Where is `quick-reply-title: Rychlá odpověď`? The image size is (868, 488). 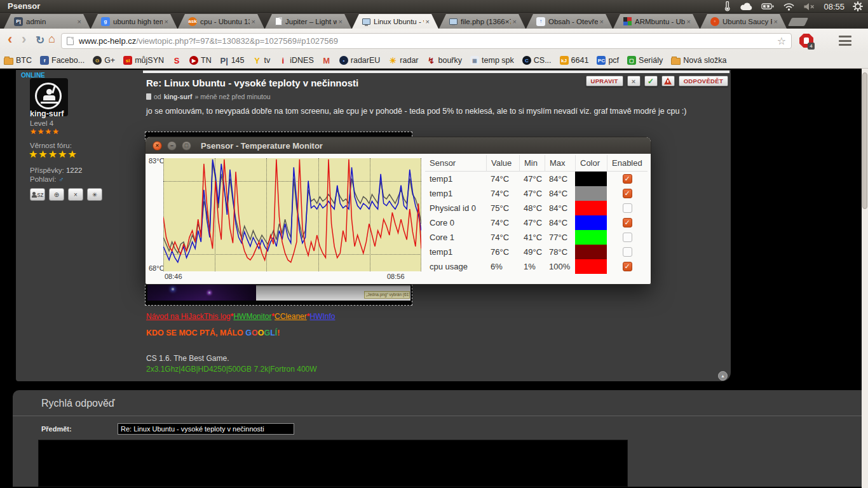 quick-reply-title: Rychlá odpověď is located at coordinates (78, 403).